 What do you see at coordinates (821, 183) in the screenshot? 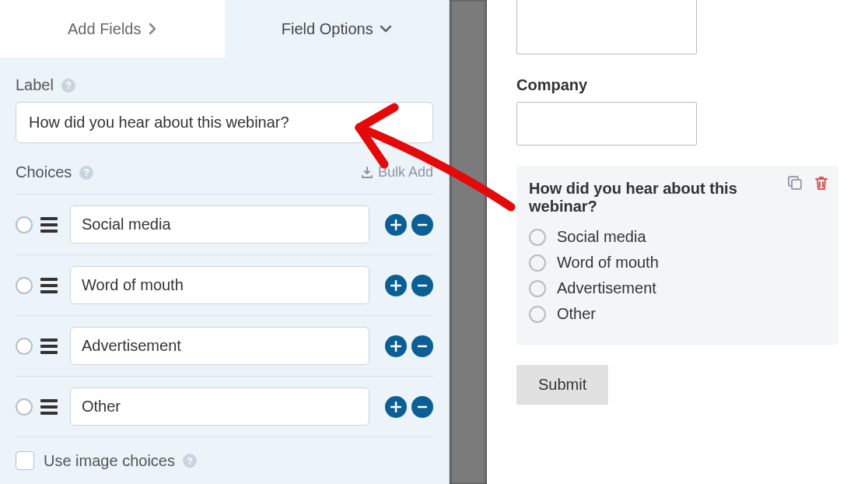
I see `trash-icon` at bounding box center [821, 183].